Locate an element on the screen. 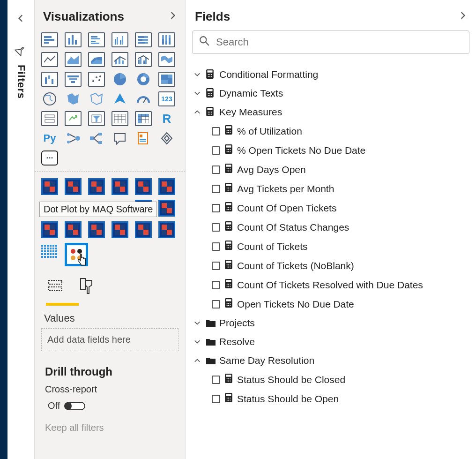 This screenshot has height=459, width=476. field-row: Count of Tickets (NoBlank) is located at coordinates (342, 265).